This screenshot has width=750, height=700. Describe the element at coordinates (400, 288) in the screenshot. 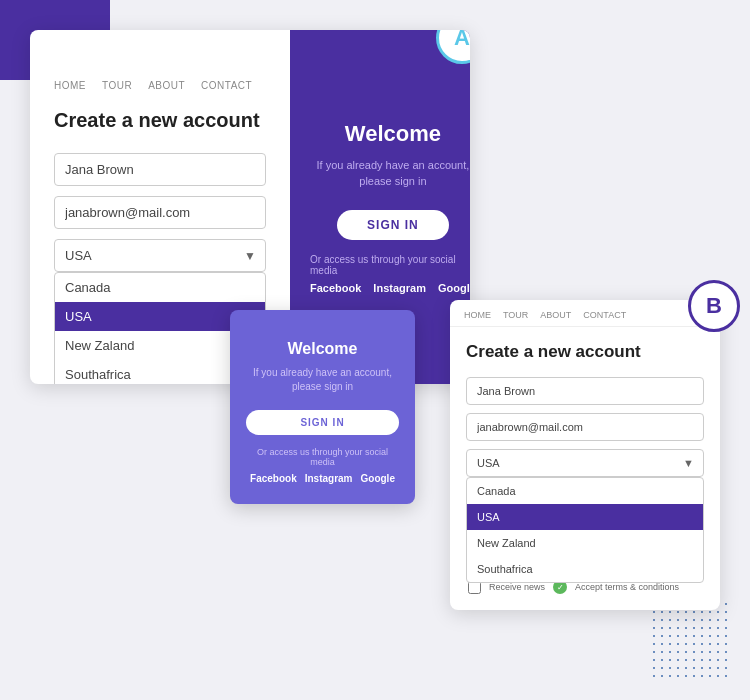

I see `instagram-link-a: Instagram` at that location.